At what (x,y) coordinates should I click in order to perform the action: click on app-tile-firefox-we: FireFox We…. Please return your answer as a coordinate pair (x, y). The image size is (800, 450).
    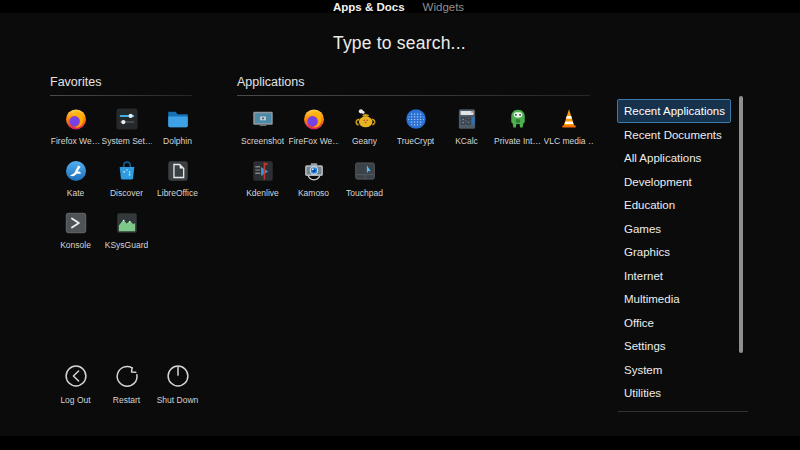
    Looking at the image, I should click on (314, 128).